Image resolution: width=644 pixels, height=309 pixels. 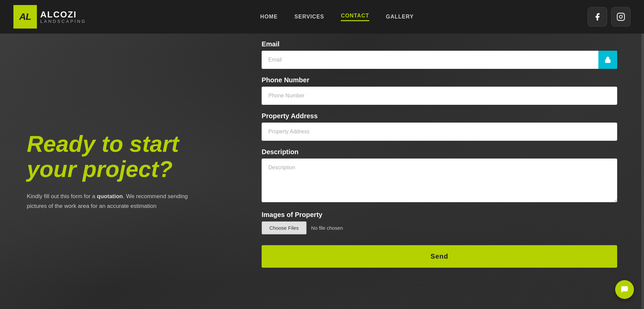 What do you see at coordinates (327, 228) in the screenshot?
I see `no-file-text: No file chosen` at bounding box center [327, 228].